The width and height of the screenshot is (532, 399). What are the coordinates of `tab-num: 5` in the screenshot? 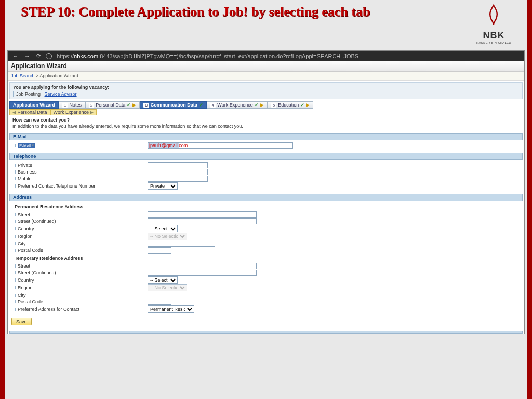 It's located at (274, 105).